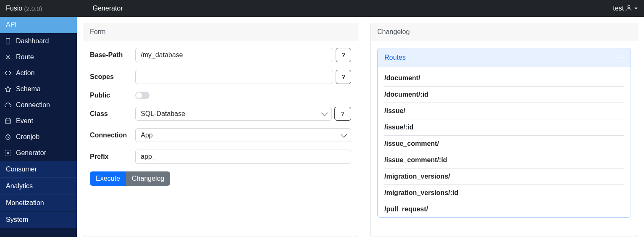  I want to click on routes-accordion-header: Routes, so click(504, 58).